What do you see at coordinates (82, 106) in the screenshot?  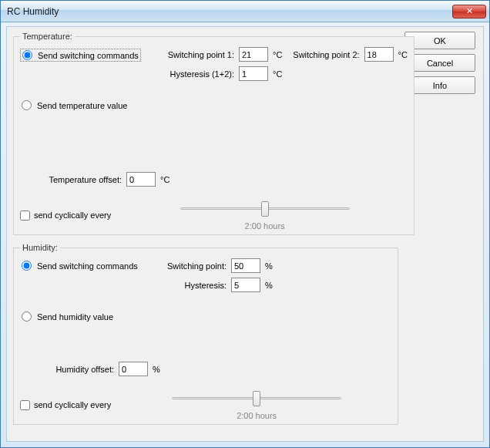 I see `temp-send-value-label: Send temperature value` at bounding box center [82, 106].